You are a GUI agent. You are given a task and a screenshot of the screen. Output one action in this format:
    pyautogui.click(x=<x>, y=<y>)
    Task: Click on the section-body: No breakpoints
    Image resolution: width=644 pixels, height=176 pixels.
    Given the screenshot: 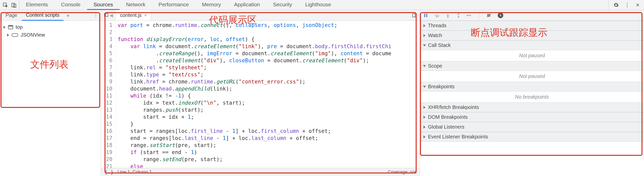 What is the action you would take?
    pyautogui.click(x=532, y=97)
    